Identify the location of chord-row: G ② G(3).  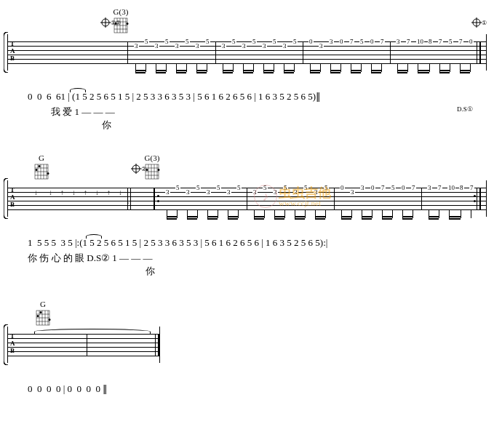
(247, 166).